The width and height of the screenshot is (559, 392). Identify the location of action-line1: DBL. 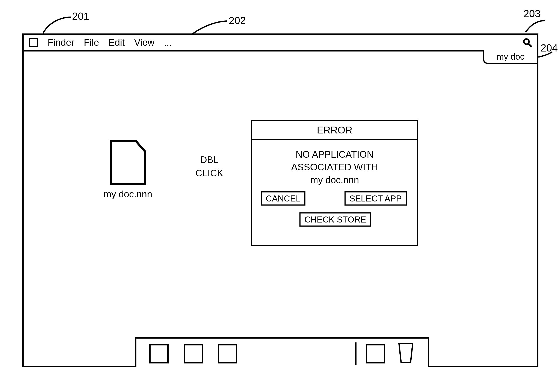
(209, 160).